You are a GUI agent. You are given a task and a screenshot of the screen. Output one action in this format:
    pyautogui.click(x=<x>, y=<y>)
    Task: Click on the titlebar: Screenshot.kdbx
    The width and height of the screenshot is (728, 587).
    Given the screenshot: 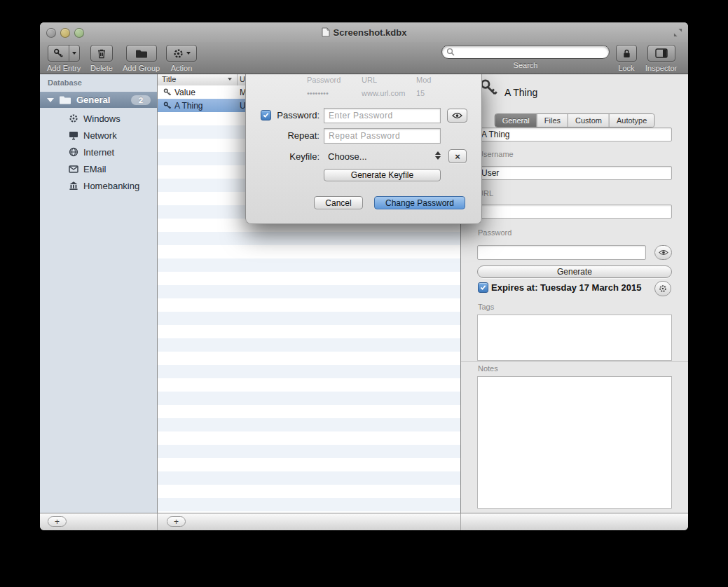 What is the action you would take?
    pyautogui.click(x=364, y=32)
    